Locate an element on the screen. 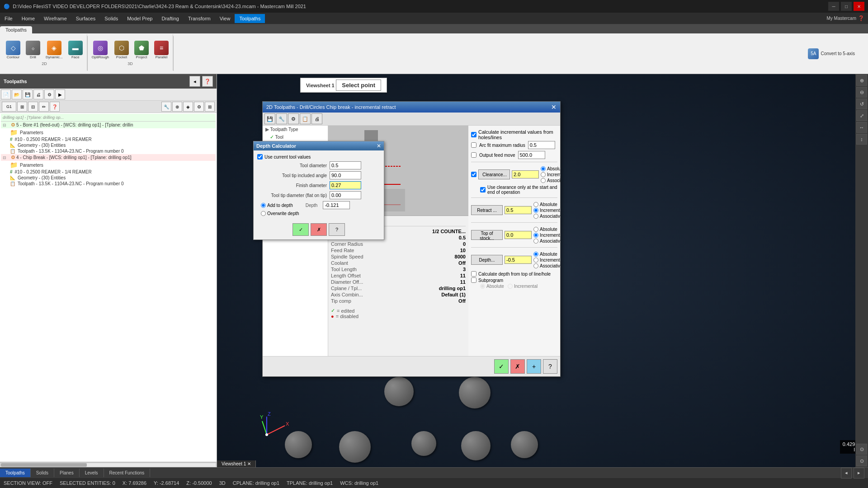 This screenshot has width=868, height=488. top-of-stock-input is located at coordinates (518, 235).